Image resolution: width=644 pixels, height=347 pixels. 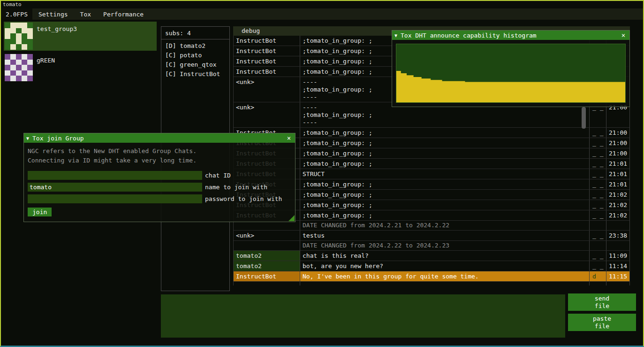 What do you see at coordinates (195, 65) in the screenshot?
I see `member-item: [C] green_qtox` at bounding box center [195, 65].